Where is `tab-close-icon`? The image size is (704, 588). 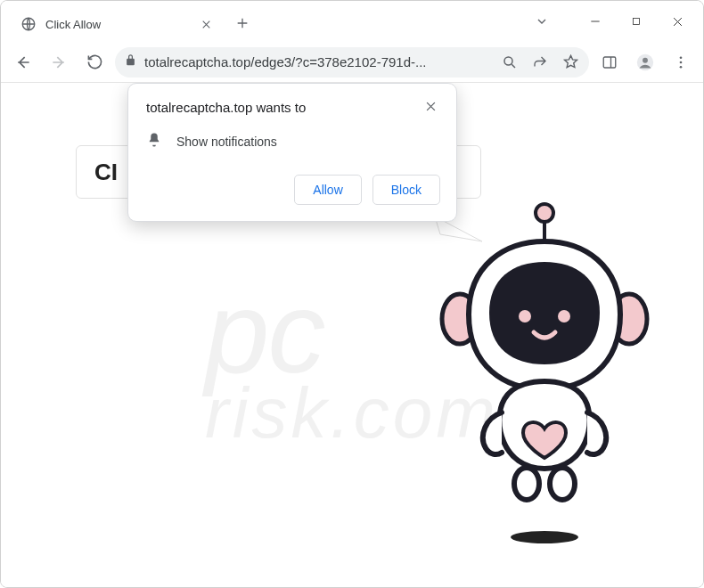 tab-close-icon is located at coordinates (206, 24).